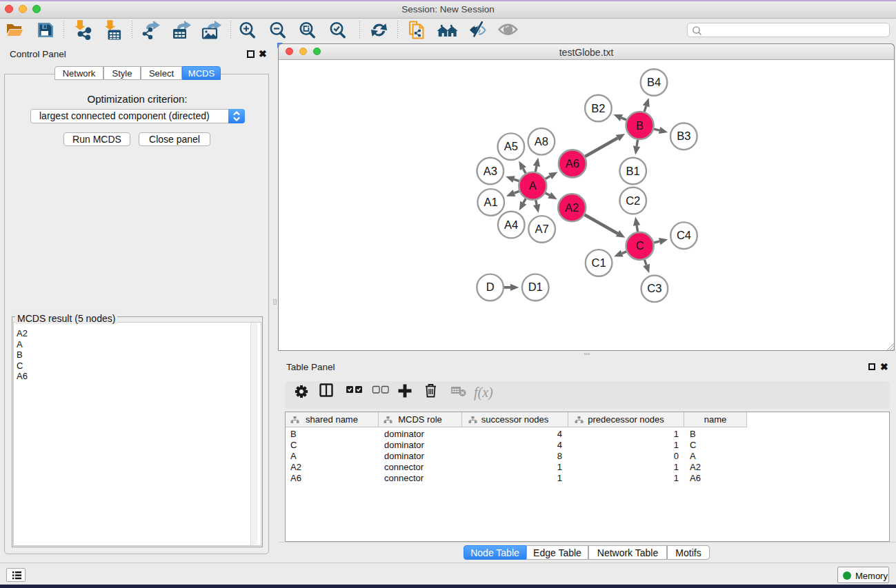 The image size is (896, 588). I want to click on svg-text: A6, so click(573, 163).